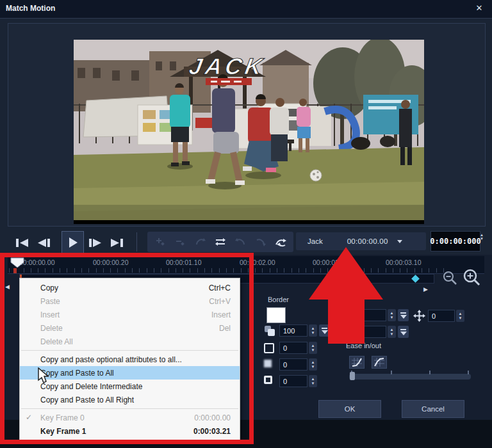  Describe the element at coordinates (281, 242) in the screenshot. I see `shuffle-keyframes-button` at that location.